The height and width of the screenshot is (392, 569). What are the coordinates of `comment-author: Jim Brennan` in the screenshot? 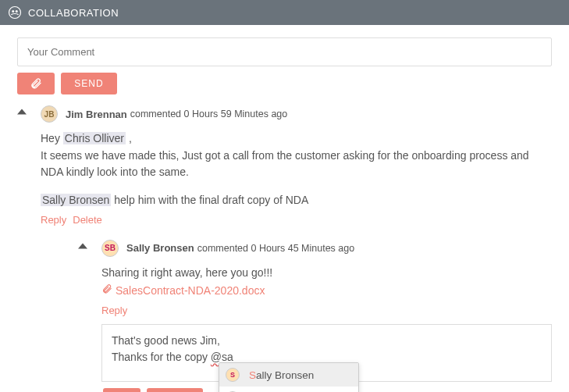 It's located at (97, 114).